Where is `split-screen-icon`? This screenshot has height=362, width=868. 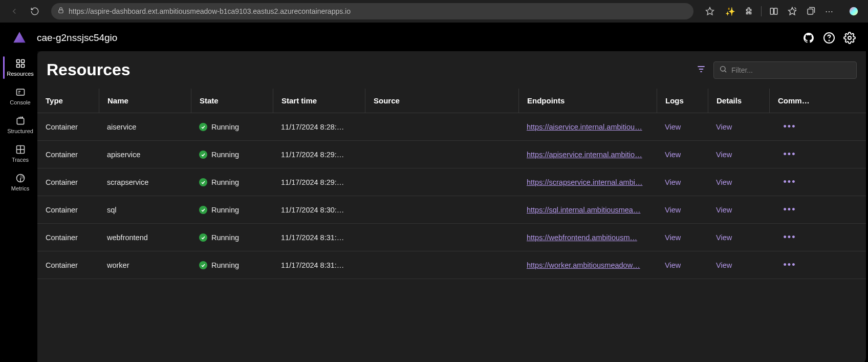 split-screen-icon is located at coordinates (774, 11).